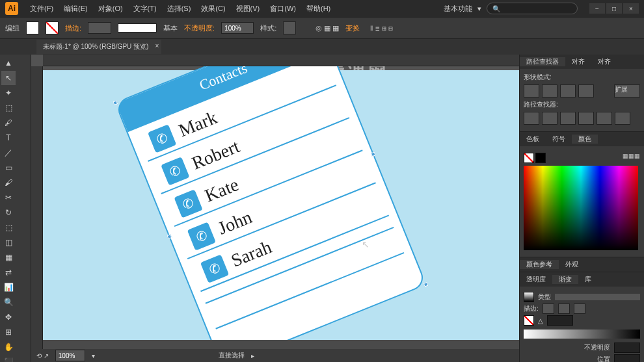  Describe the element at coordinates (586, 118) in the screenshot. I see `crop-button` at that location.